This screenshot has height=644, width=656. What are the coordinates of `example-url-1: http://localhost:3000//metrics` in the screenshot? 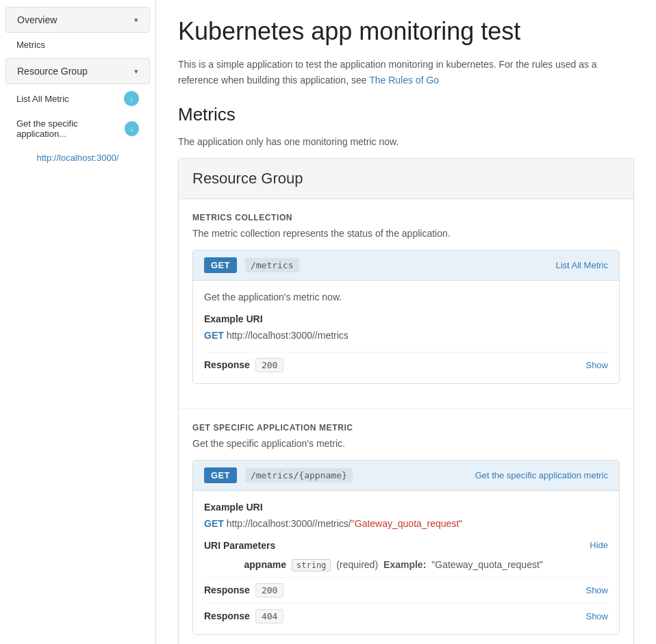 It's located at (288, 335).